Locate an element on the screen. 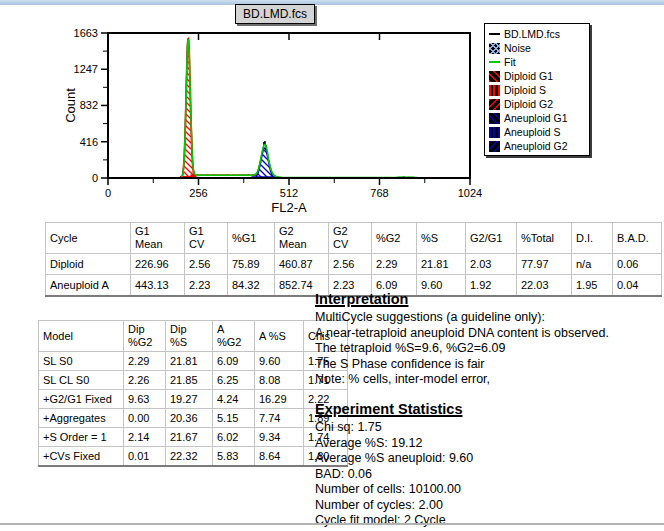 The width and height of the screenshot is (664, 531). text-line: Cycle fit model: 2 Cycle is located at coordinates (490, 521).